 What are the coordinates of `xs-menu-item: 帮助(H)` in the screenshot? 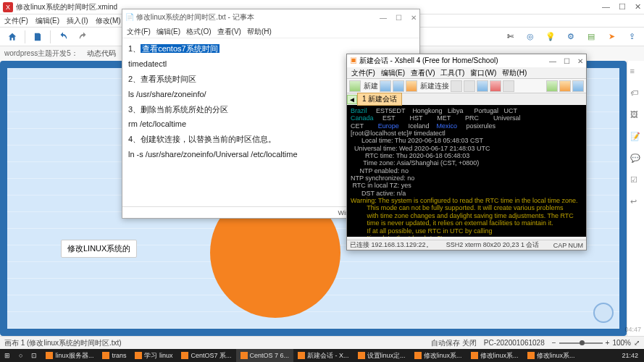 It's located at (514, 73).